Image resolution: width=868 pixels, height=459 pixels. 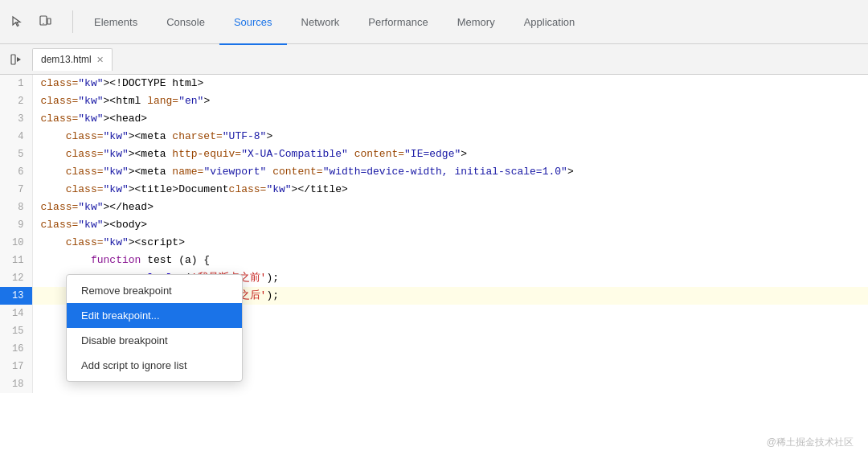 I want to click on line-code: class="kw"><body>, so click(x=450, y=225).